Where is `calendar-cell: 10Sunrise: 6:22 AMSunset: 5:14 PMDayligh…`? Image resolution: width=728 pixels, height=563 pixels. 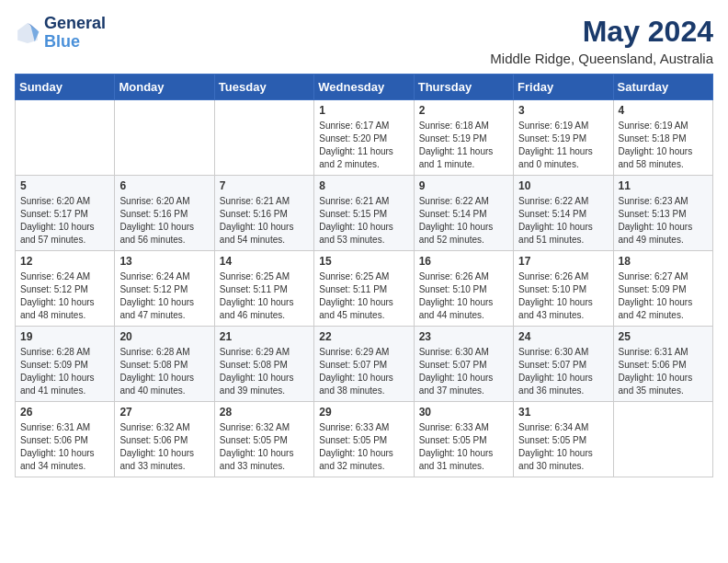 calendar-cell: 10Sunrise: 6:22 AMSunset: 5:14 PMDayligh… is located at coordinates (563, 213).